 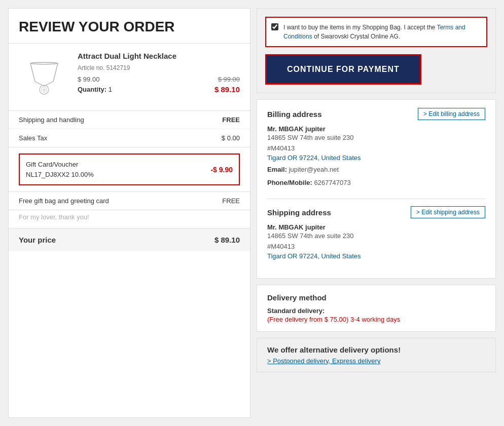 What do you see at coordinates (376, 361) in the screenshot?
I see `alt-delivery-link: > Postponed delivery, Express delivery` at bounding box center [376, 361].